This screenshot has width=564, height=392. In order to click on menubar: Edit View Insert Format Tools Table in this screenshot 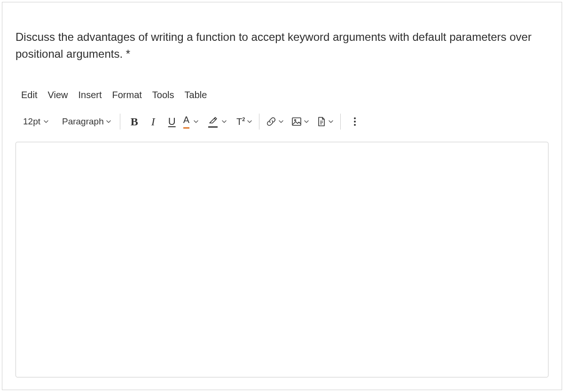, I will do `click(282, 100)`.